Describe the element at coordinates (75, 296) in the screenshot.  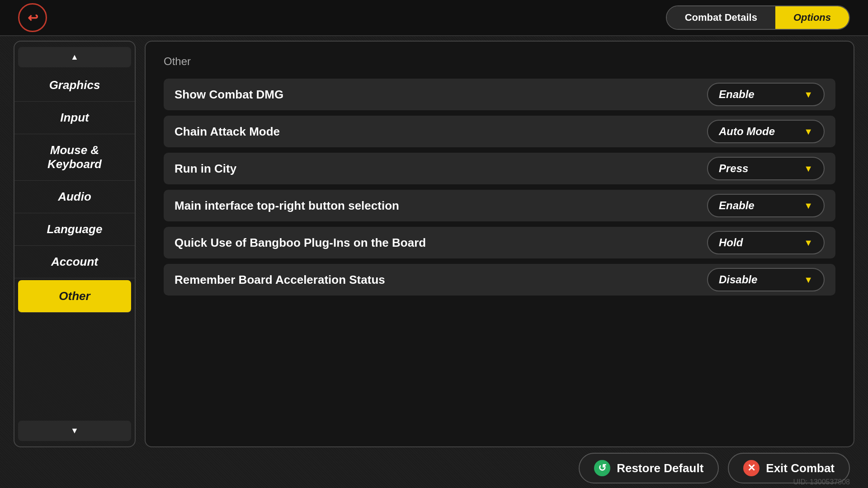
I see `sidebar-item-other: Other` at that location.